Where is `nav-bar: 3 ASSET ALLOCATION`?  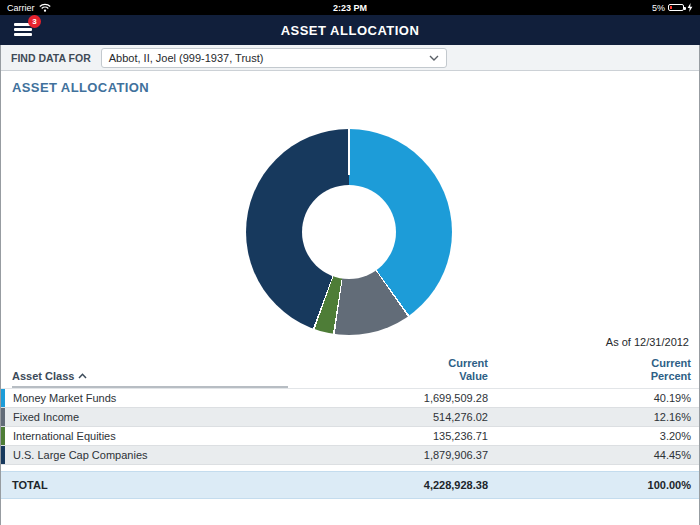
nav-bar: 3 ASSET ALLOCATION is located at coordinates (350, 30).